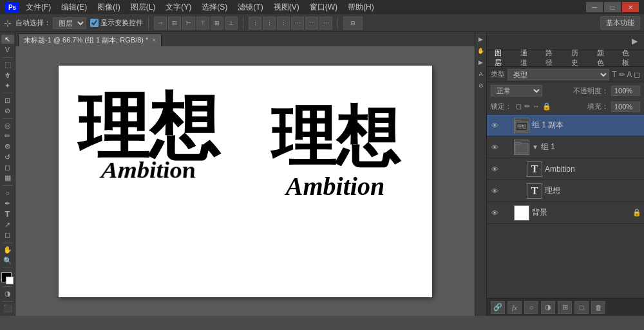 This screenshot has height=330, width=644. What do you see at coordinates (203, 23) in the screenshot?
I see `align-top-button: ⊤` at bounding box center [203, 23].